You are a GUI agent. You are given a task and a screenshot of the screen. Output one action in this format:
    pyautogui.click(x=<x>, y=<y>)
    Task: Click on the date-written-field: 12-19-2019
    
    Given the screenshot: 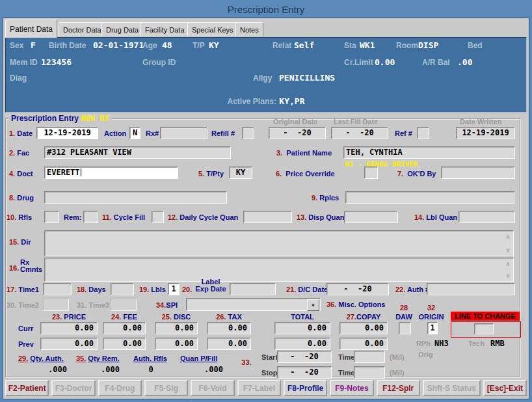 What is the action you would take?
    pyautogui.click(x=485, y=133)
    